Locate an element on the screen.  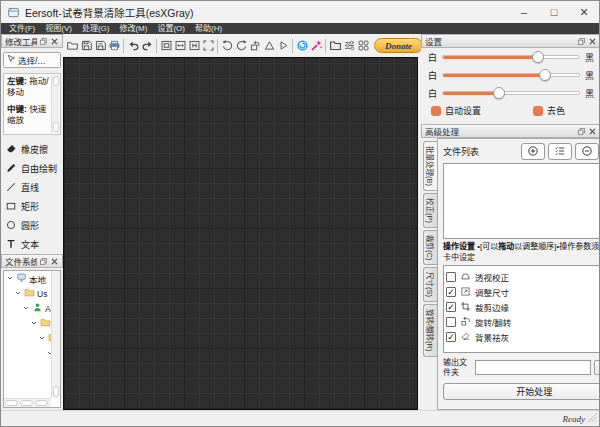
save-icon is located at coordinates (86, 46).